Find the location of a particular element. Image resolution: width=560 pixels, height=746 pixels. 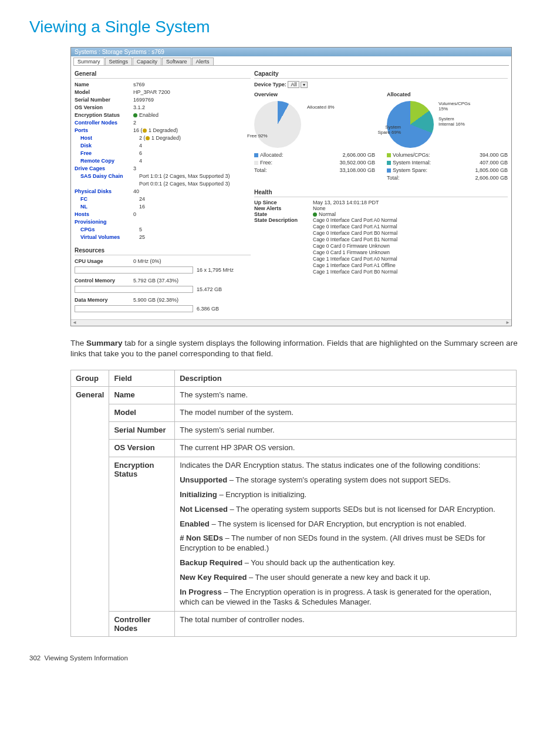

window-titlebar: Systems : Storage Systems : s769 is located at coordinates (291, 52).